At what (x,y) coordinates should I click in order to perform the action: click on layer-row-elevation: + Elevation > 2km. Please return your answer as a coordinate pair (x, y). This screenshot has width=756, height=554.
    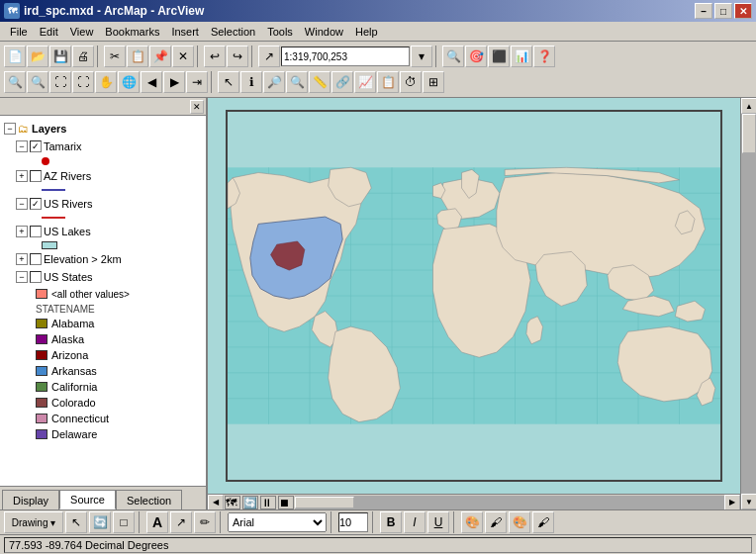
    Looking at the image, I should click on (103, 259).